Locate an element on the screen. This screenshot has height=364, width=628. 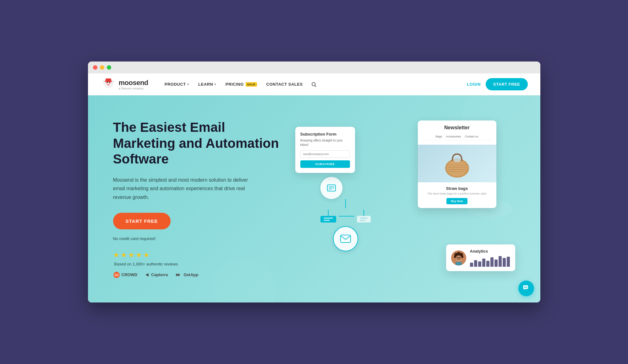
logo-text: moosend a Sitecore company is located at coordinates (134, 84).